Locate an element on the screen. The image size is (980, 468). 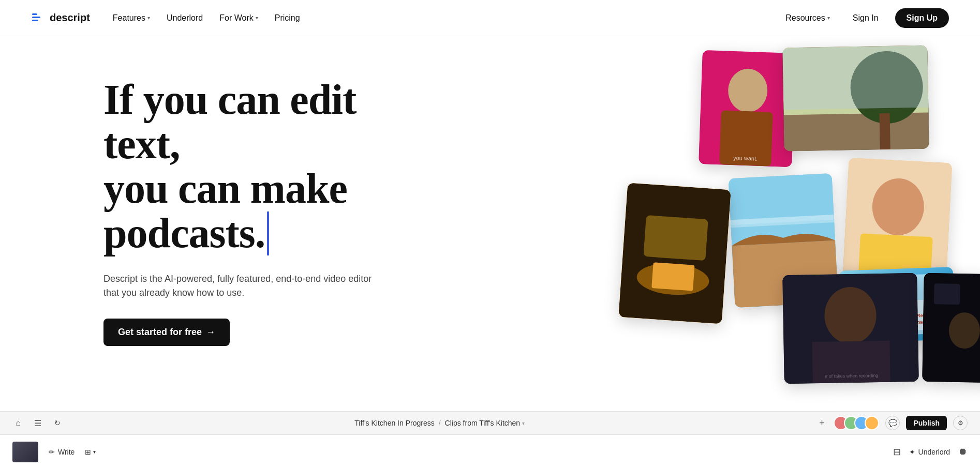
avatar-cluster is located at coordinates (856, 423).